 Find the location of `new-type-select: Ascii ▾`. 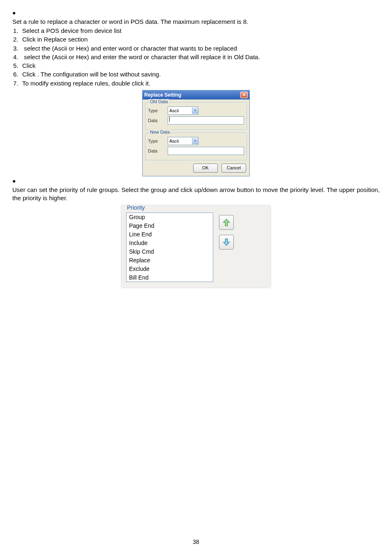

new-type-select: Ascii ▾ is located at coordinates (183, 141).